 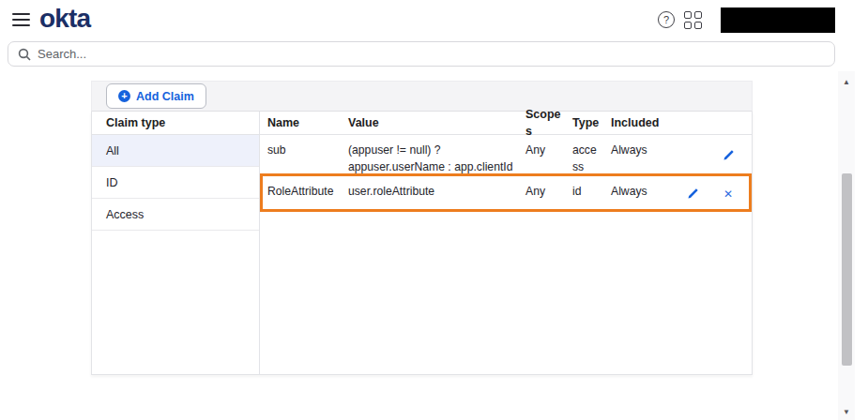 What do you see at coordinates (434, 20) in the screenshot?
I see `top-bar: okta ?` at bounding box center [434, 20].